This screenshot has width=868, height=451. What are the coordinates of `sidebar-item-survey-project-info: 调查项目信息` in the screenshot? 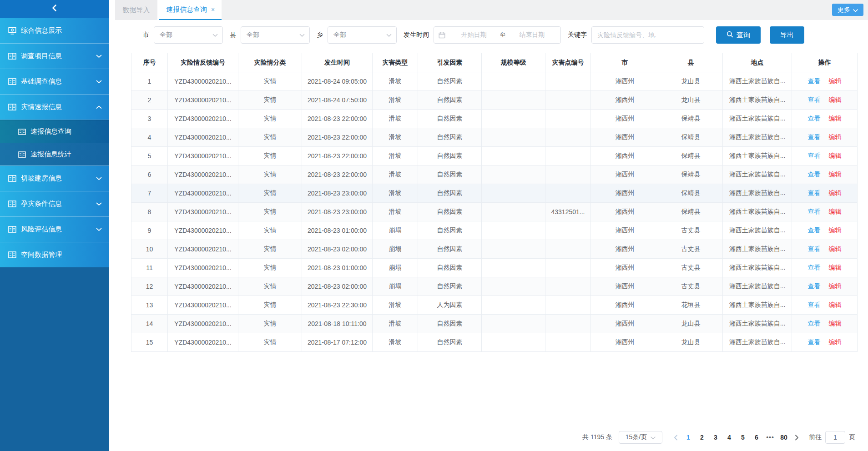 It's located at (55, 56).